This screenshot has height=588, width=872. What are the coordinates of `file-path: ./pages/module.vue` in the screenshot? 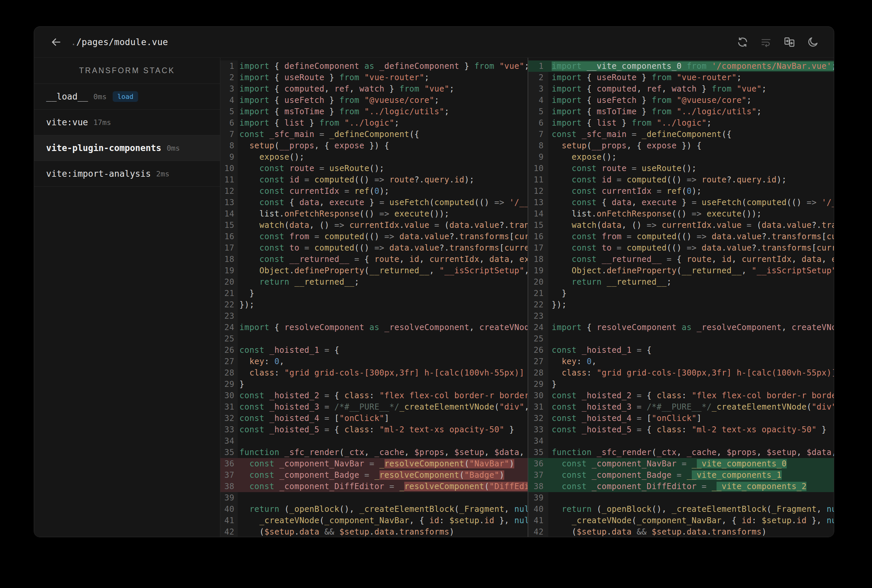 It's located at (119, 42).